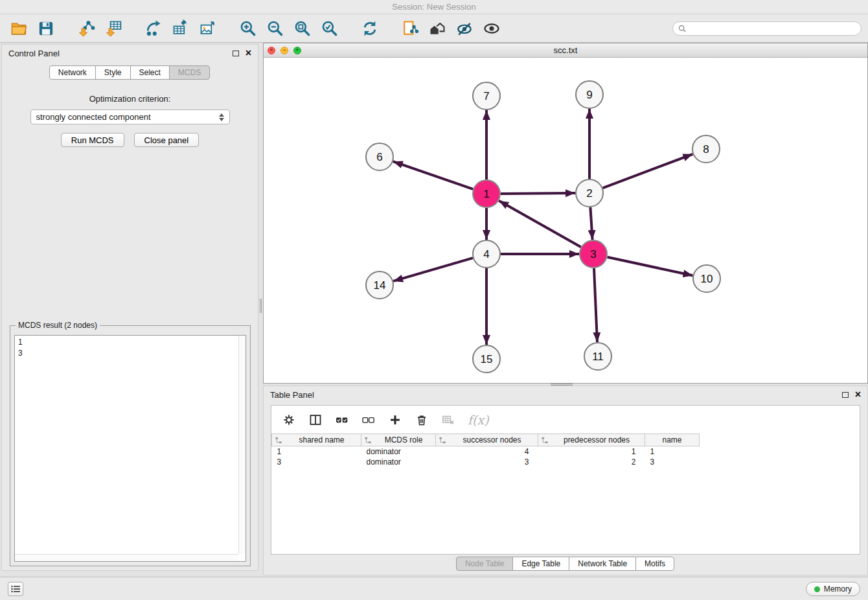  I want to click on column-header-shared-name: shared name, so click(317, 441).